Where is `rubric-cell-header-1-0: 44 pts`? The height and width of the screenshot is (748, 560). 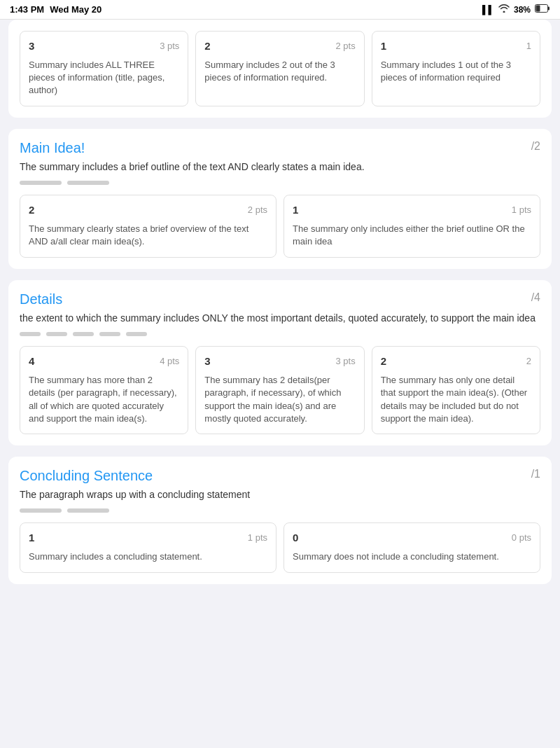
rubric-cell-header-1-0: 44 pts is located at coordinates (104, 361).